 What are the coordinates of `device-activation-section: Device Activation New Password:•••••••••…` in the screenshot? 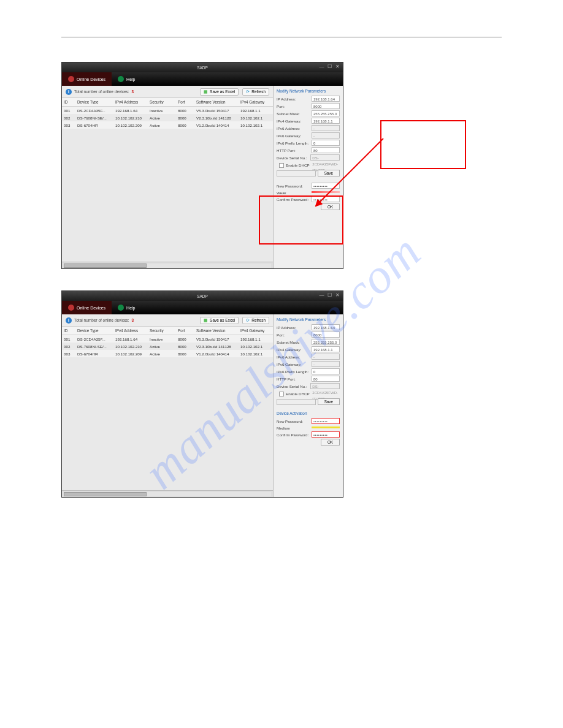 It's located at (308, 428).